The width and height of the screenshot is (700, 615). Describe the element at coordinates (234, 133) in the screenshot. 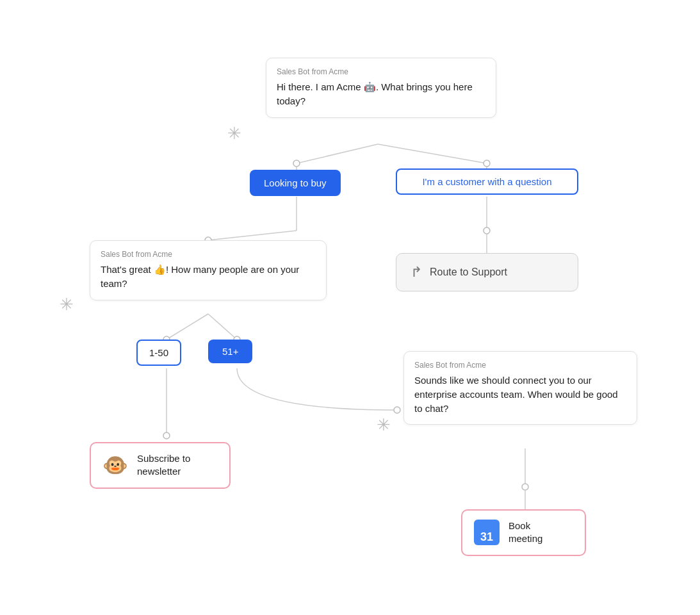

I see `snowflake-icon-top: ✳` at that location.